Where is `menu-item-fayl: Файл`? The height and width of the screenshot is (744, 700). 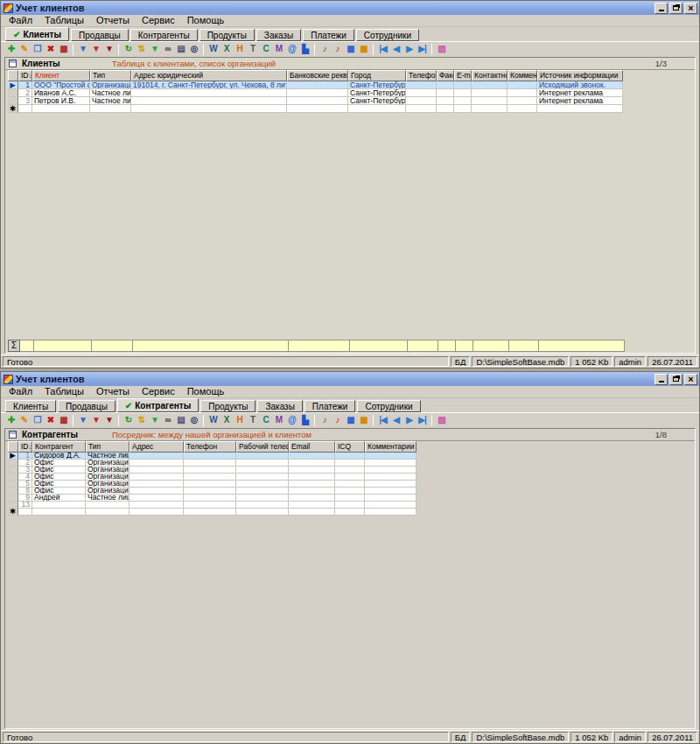 menu-item-fayl: Файл is located at coordinates (21, 392).